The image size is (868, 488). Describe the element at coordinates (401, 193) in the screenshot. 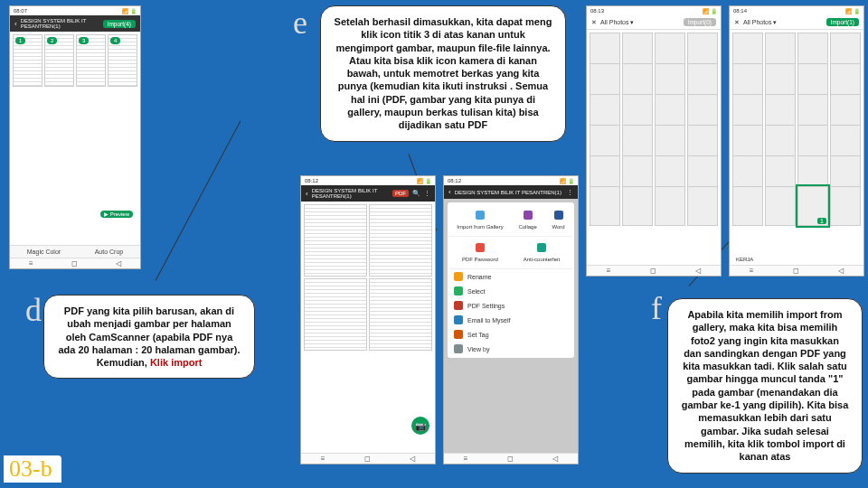

I see `pdf-button: PDF` at that location.